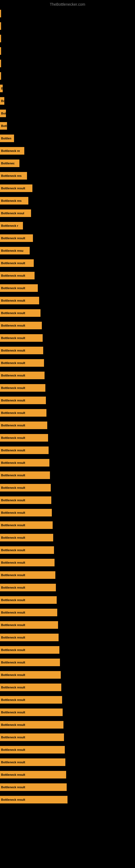 The width and height of the screenshot is (135, 868). I want to click on bar-23: Bottleneck result, so click(19, 301).